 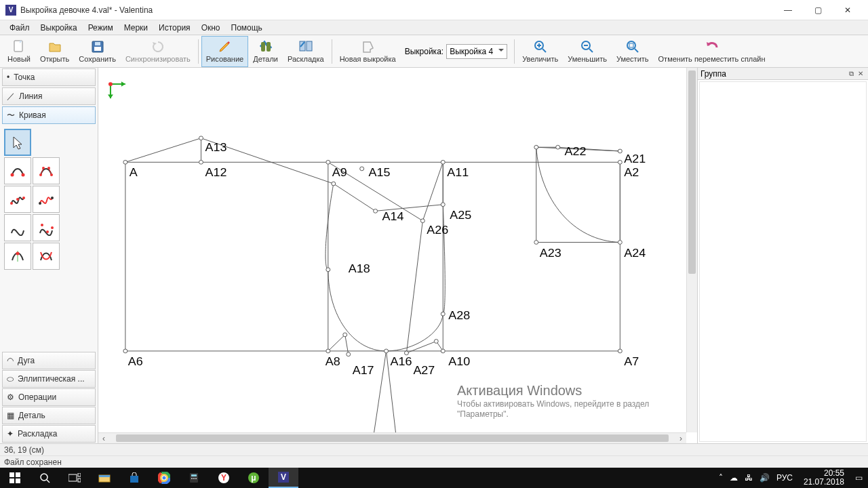 I want to click on menu-help: Помощь, so click(x=247, y=28).